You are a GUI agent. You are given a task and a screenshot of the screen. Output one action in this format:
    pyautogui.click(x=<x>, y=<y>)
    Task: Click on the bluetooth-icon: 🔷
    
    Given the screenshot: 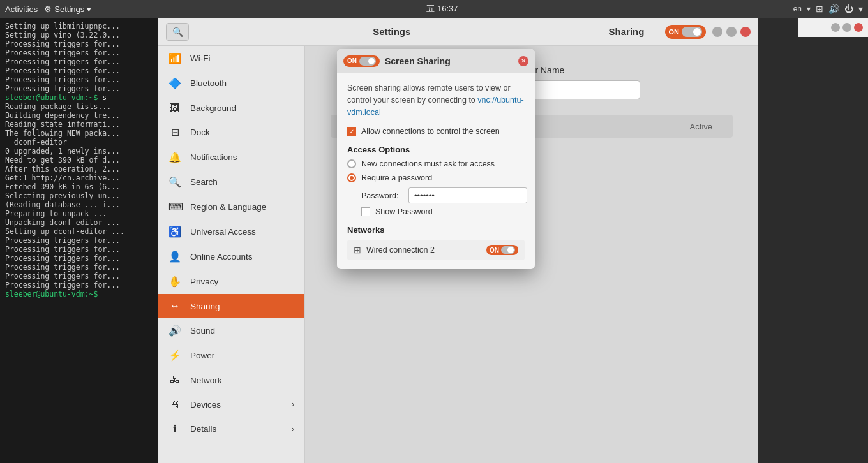 What is the action you would take?
    pyautogui.click(x=175, y=83)
    